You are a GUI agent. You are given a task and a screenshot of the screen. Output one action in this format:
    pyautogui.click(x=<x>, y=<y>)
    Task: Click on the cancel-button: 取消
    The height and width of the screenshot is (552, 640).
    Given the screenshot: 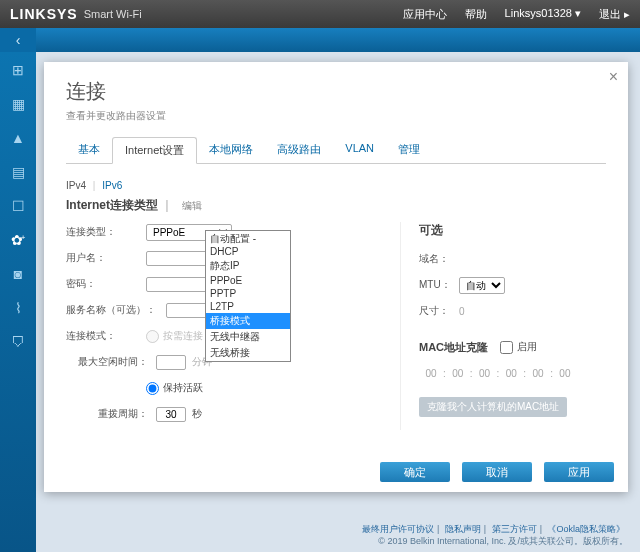 What is the action you would take?
    pyautogui.click(x=497, y=472)
    